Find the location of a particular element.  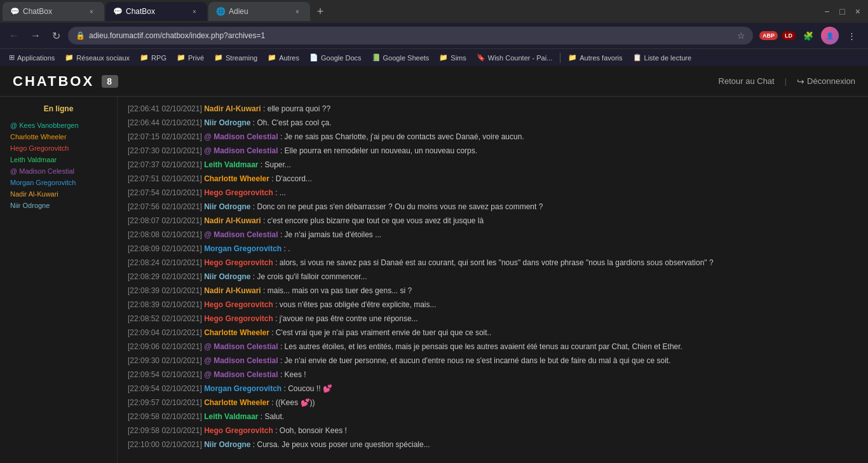

menu-icon: ⋮ is located at coordinates (851, 36).